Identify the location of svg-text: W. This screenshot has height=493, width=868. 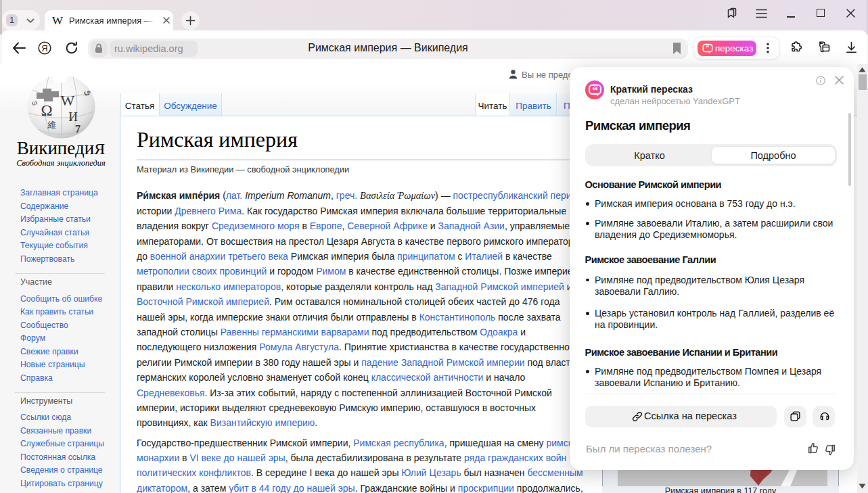
(68, 100).